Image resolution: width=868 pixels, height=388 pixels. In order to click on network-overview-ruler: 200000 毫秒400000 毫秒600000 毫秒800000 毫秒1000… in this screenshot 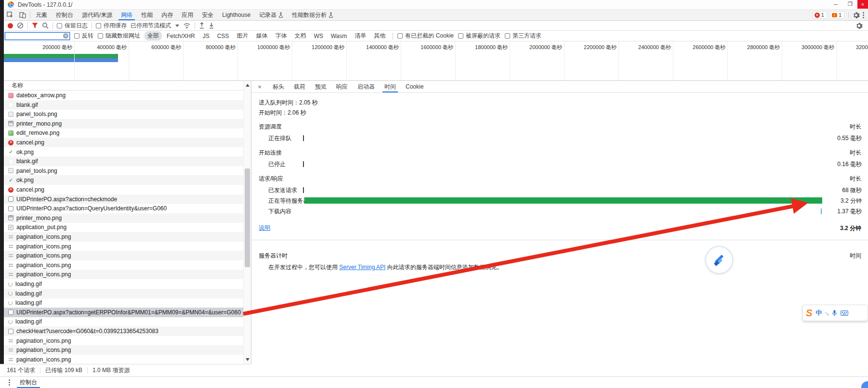, I will do `click(436, 61)`.